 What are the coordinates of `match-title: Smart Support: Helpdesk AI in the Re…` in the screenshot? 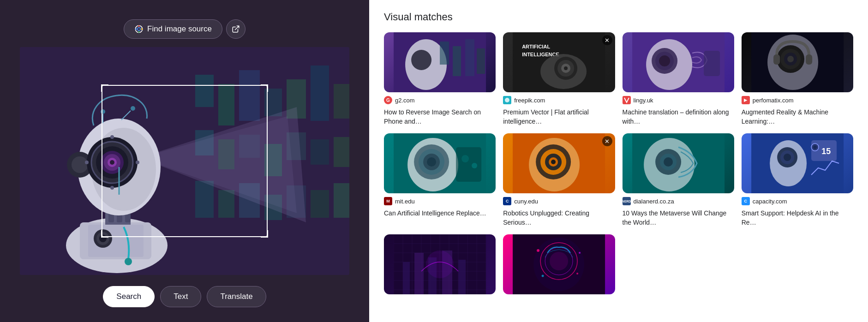 It's located at (797, 218).